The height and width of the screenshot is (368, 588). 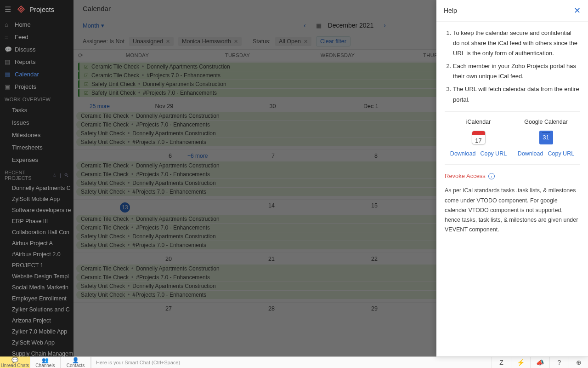 I want to click on day-header: TUESDAY, so click(x=237, y=55).